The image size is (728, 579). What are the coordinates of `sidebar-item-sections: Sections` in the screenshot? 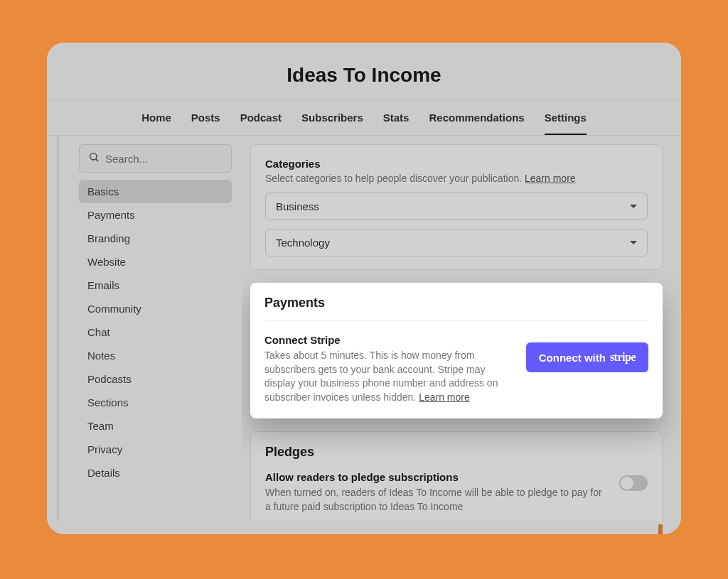 It's located at (155, 402).